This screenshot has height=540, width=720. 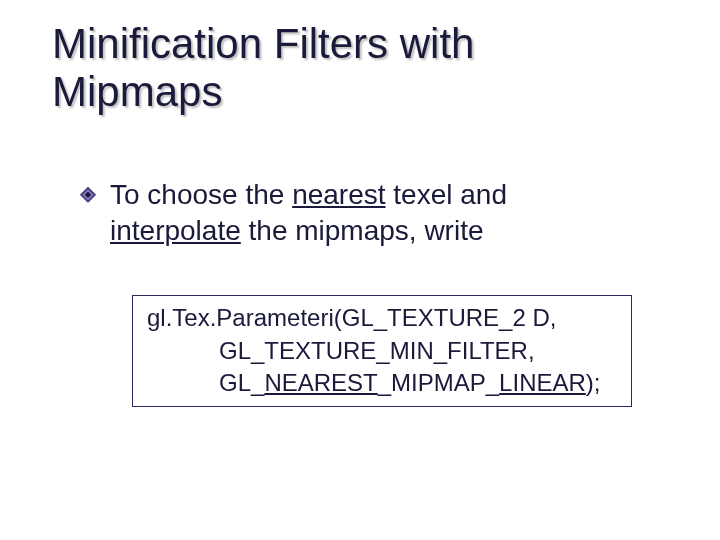 I want to click on code-frag: GL_, so click(x=242, y=382).